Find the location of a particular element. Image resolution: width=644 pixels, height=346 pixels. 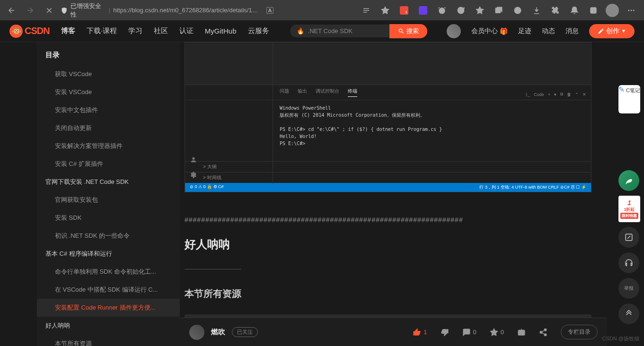

dislike-button is located at coordinates (445, 332).